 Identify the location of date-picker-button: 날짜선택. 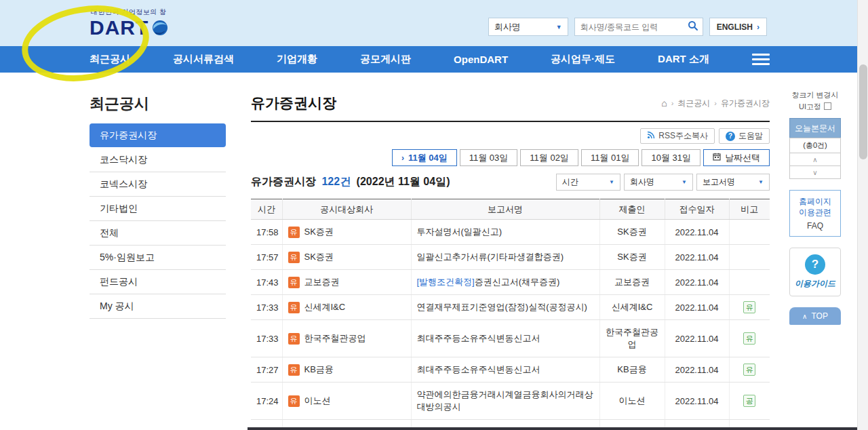
(736, 157).